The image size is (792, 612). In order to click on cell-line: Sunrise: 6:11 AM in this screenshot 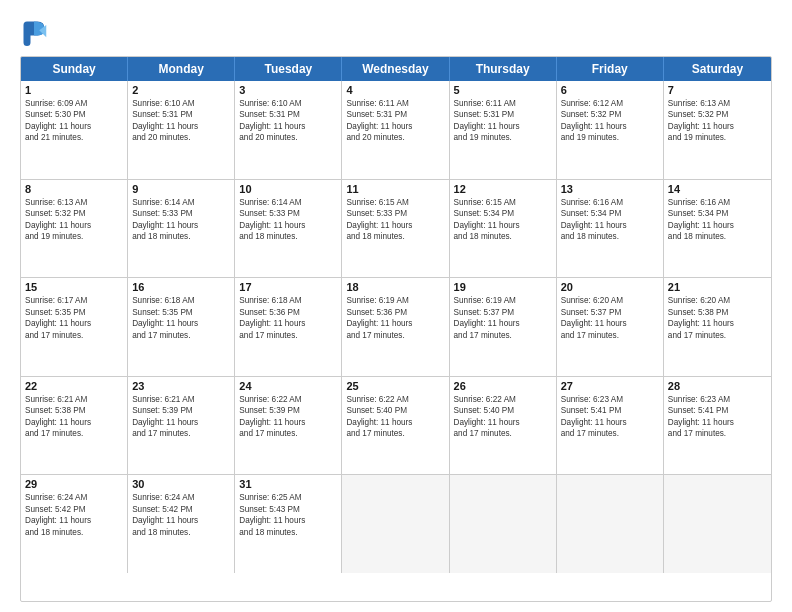, I will do `click(395, 104)`.